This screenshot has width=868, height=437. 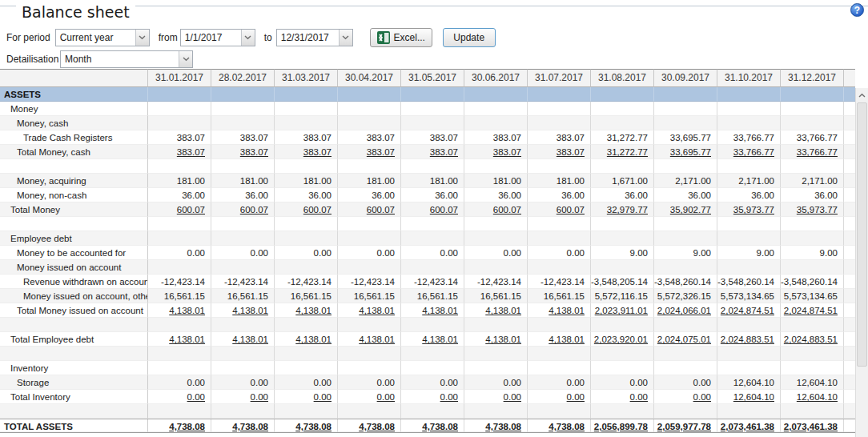 I want to click on drilldown-link-cell: 2,056,899.78, so click(x=623, y=426).